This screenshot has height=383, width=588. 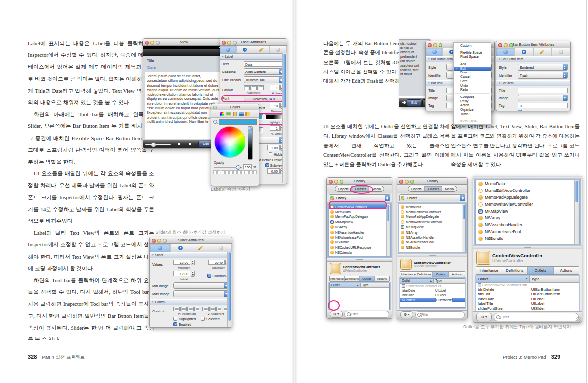 I want to click on magnifier-icon, so click(x=215, y=122).